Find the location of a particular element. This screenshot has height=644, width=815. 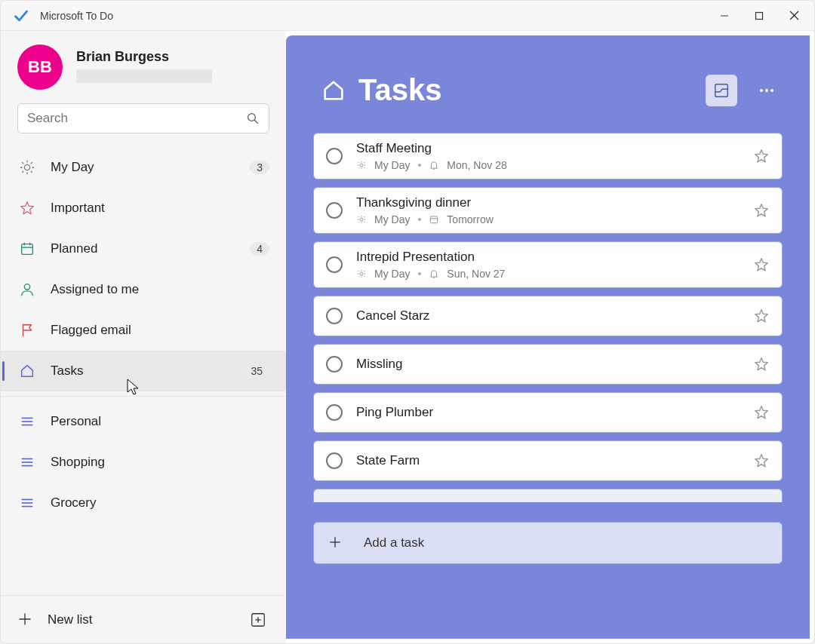

sidebar-item-label: Grocery is located at coordinates (160, 503).